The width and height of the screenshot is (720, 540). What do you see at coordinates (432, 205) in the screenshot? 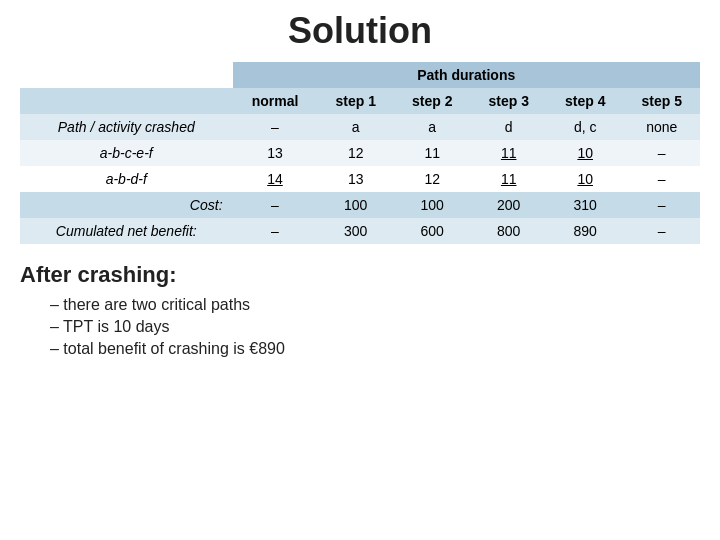
I see `cost-cell-2: 100` at bounding box center [432, 205].